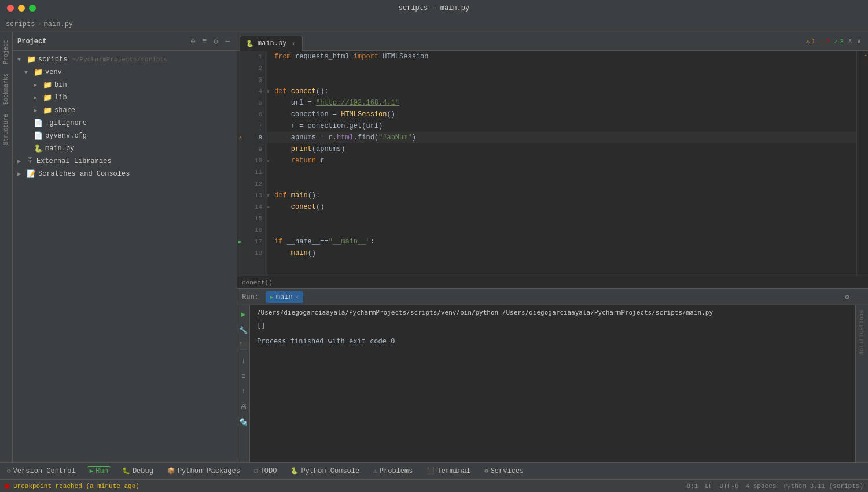 Image resolution: width=868 pixels, height=492 pixels. I want to click on python-console-label: Python Console, so click(330, 471).